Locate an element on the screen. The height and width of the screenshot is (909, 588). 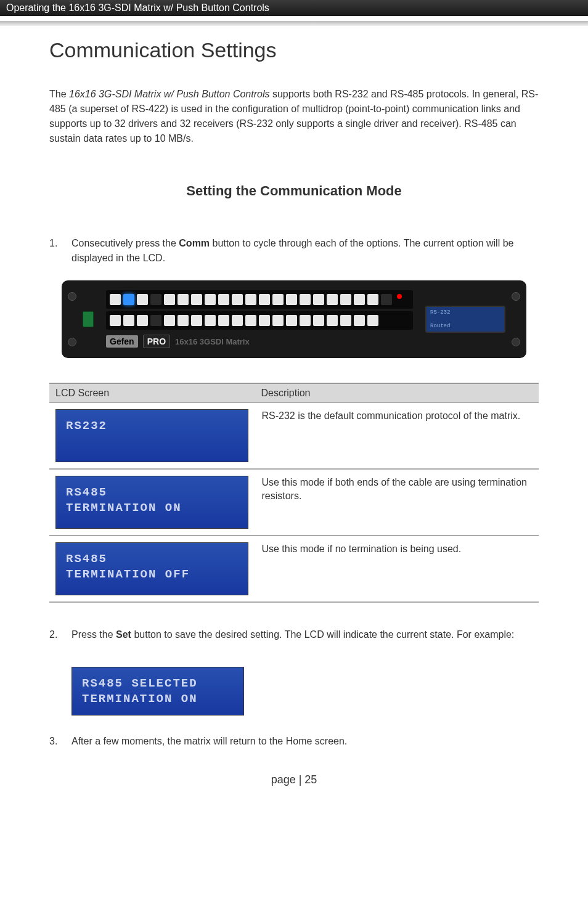
button-row-bottom is located at coordinates (259, 320).